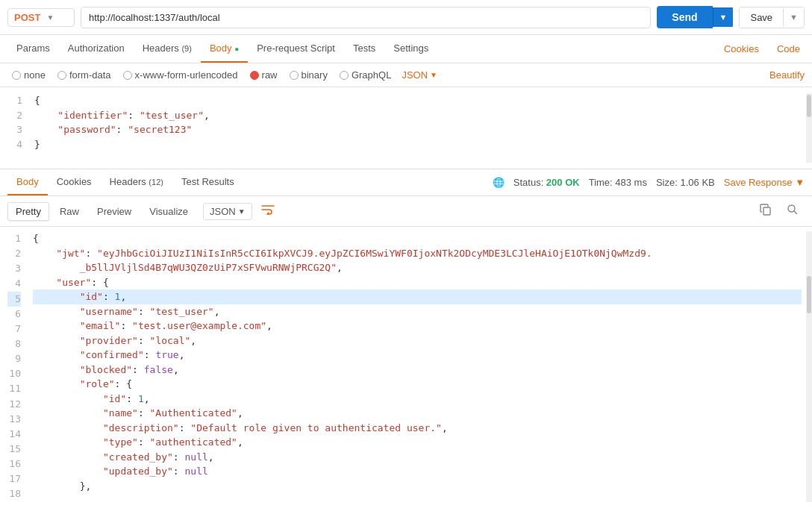 The width and height of the screenshot is (812, 520). What do you see at coordinates (417, 442) in the screenshot?
I see `resp-line-15: "type": "authenticated",` at bounding box center [417, 442].